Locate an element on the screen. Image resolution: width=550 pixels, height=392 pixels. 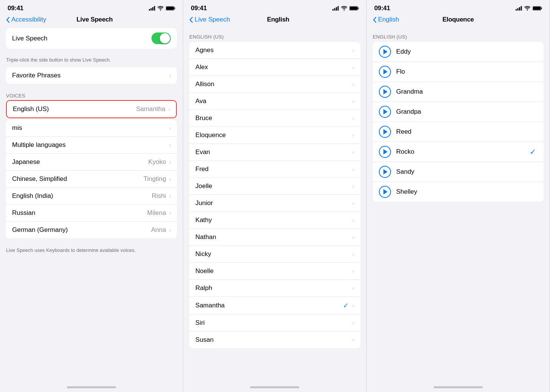
voice-joelle: Joelle › is located at coordinates (275, 187).